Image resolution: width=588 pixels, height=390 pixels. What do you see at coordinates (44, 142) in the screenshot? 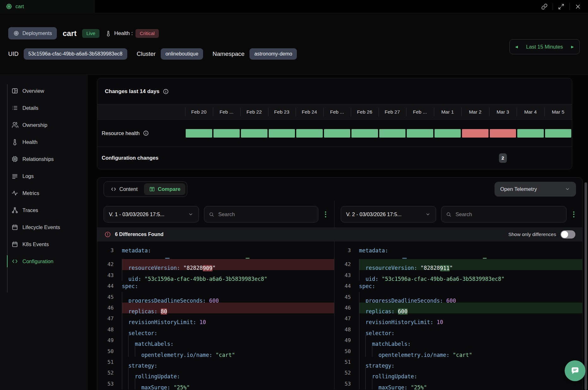
I see `sidebar-item-health: Health` at bounding box center [44, 142].